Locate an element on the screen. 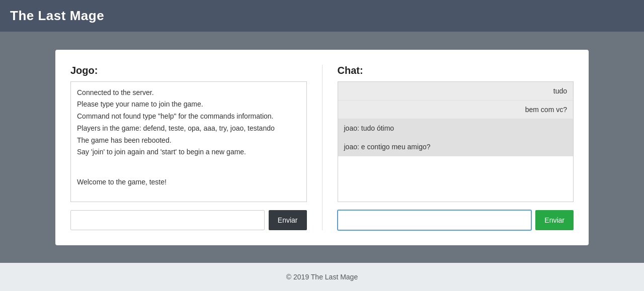 The image size is (644, 291). chat-send-button: Enviar is located at coordinates (554, 220).